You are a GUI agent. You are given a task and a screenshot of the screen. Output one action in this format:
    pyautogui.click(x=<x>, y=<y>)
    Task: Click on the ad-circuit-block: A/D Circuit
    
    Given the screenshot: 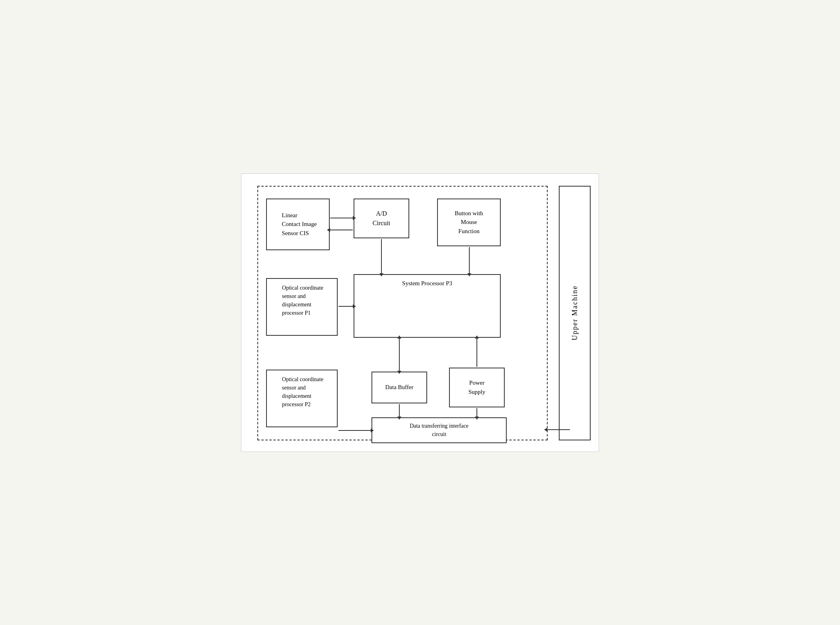 What is the action you would take?
    pyautogui.click(x=381, y=218)
    